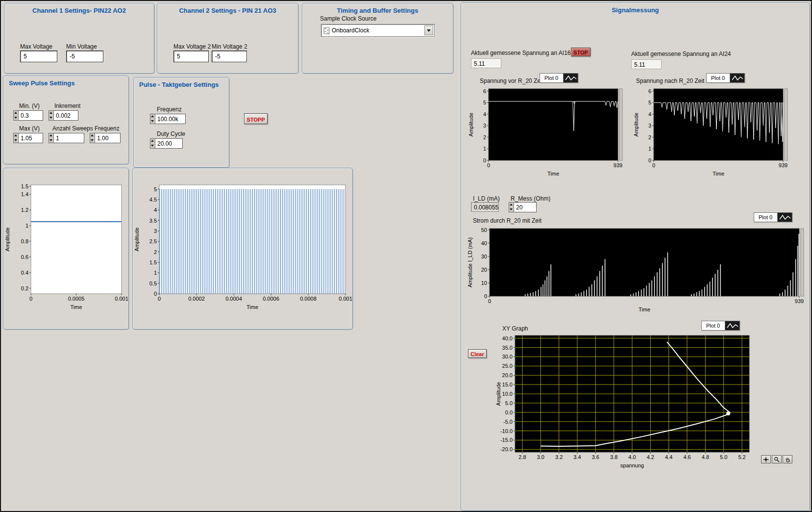  What do you see at coordinates (484, 243) in the screenshot?
I see `svg-text: 40` at bounding box center [484, 243].